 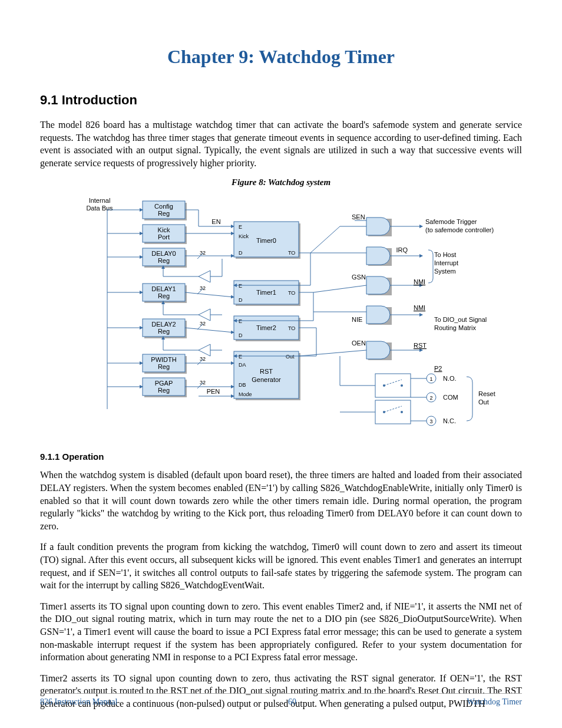 What do you see at coordinates (266, 371) in the screenshot?
I see `rst-gen: RST` at bounding box center [266, 371].